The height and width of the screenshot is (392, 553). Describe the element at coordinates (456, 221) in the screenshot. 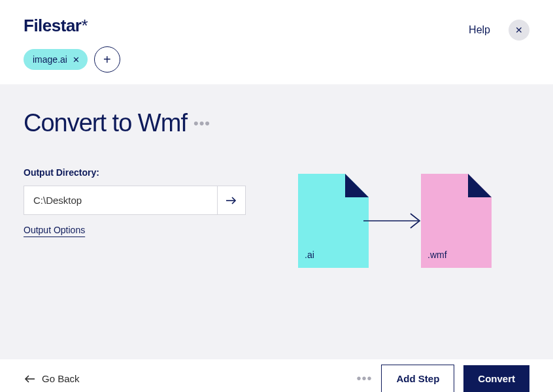

I see `target-file-icon: .wmf` at that location.